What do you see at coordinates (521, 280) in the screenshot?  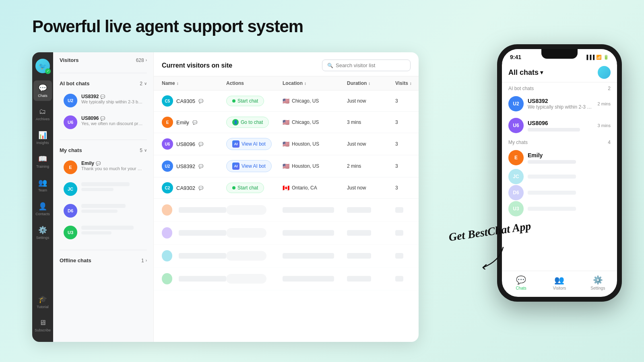 I see `chats-tab-icon: 💬` at bounding box center [521, 280].